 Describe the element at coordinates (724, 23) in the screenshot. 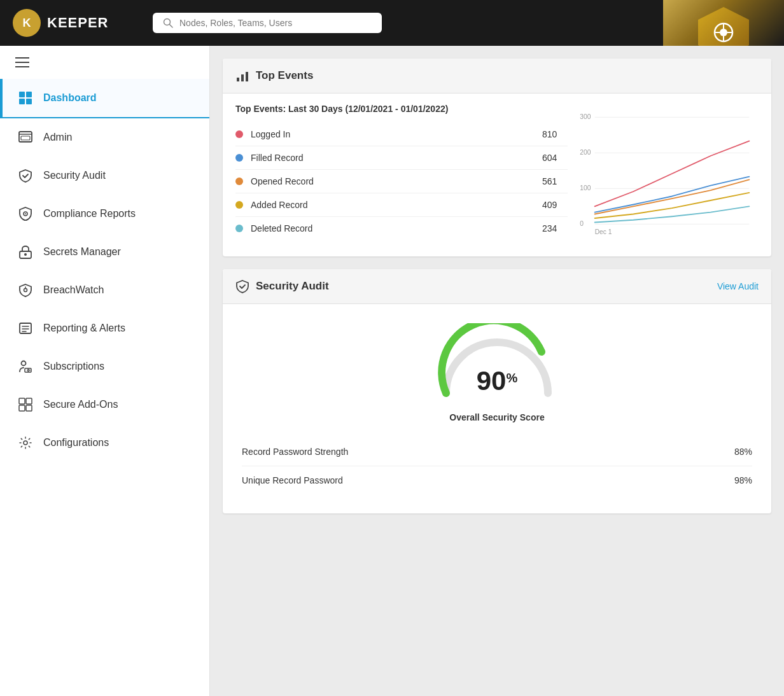

I see `header-product-image` at that location.